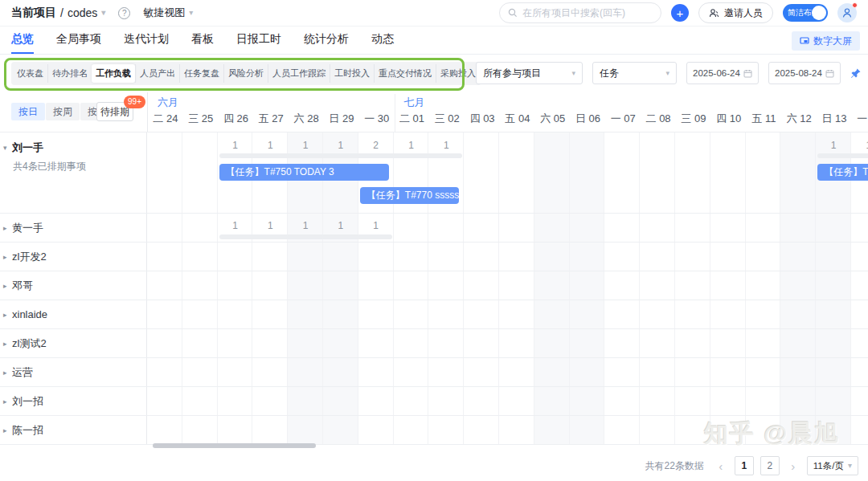  I want to click on segment-风险分析: 风险分析, so click(246, 74).